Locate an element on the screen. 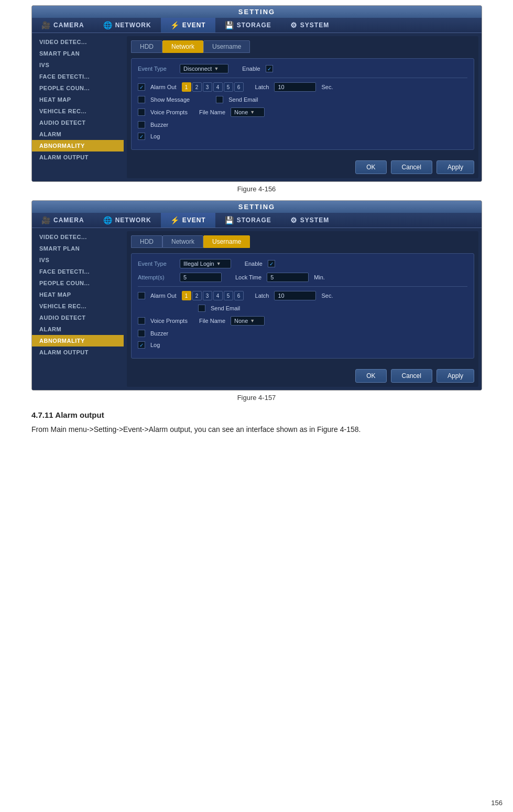 Image resolution: width=513 pixels, height=812 pixels. storage-icon-2: 💾 is located at coordinates (230, 220).